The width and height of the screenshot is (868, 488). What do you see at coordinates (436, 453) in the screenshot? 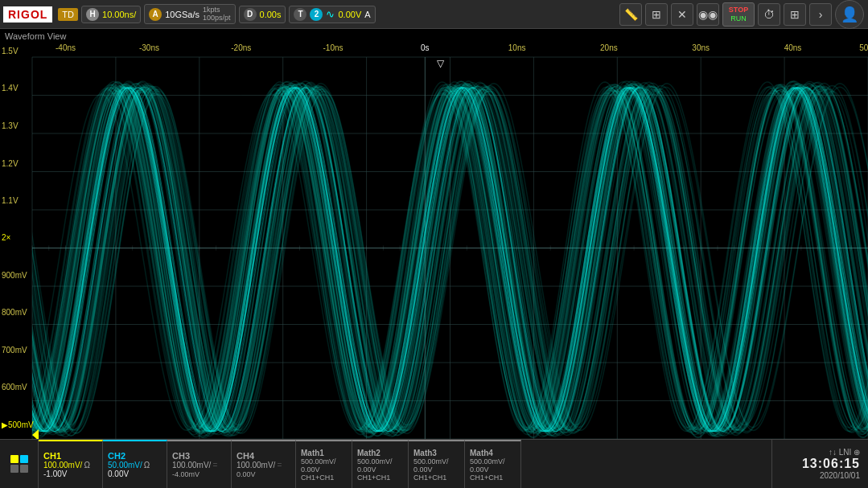
I see `math3-name: Math3` at bounding box center [436, 453].